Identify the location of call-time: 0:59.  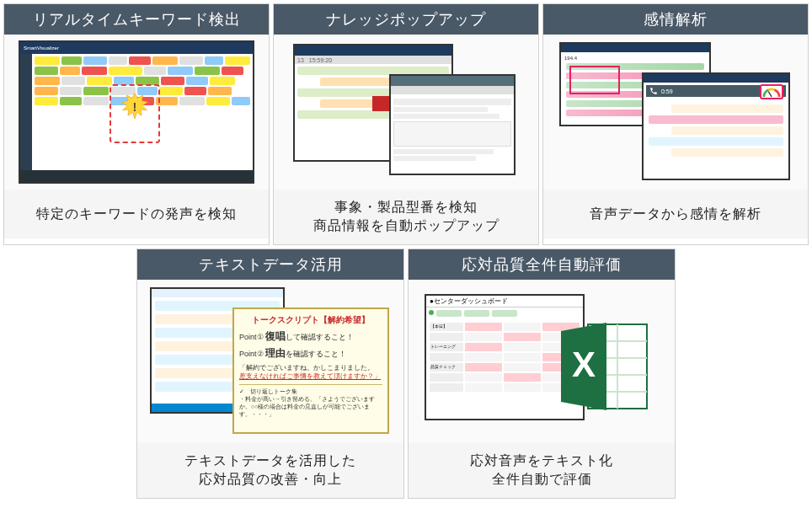
(667, 91).